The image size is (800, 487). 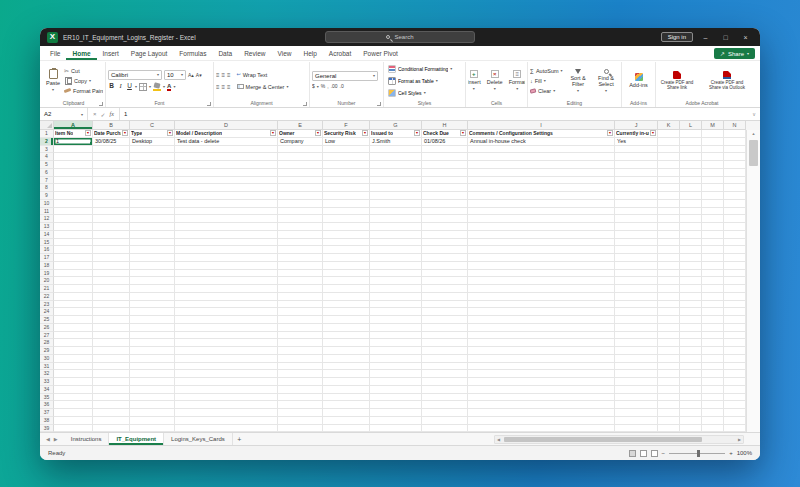 I want to click on cell-A33, so click(x=74, y=382).